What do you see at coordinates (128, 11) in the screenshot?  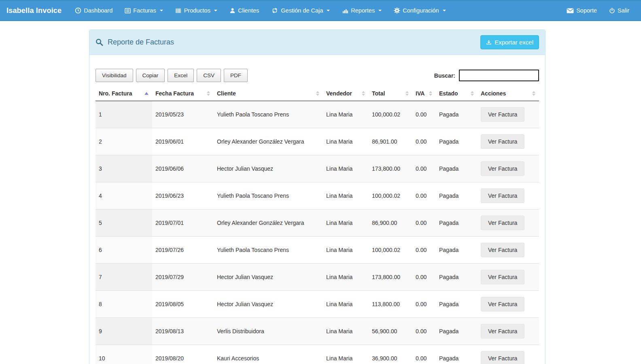 I see `list-icon` at bounding box center [128, 11].